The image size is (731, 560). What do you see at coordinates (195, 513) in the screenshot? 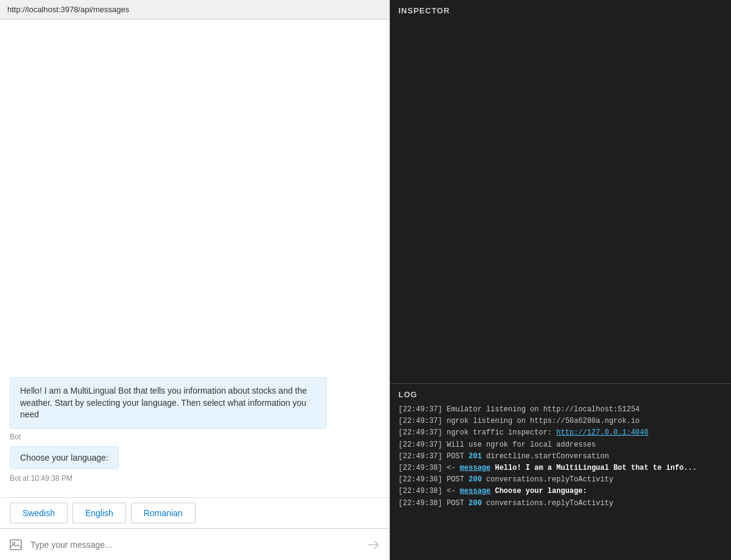
I see `language-buttons-container: Swedish English Romanian` at bounding box center [195, 513].